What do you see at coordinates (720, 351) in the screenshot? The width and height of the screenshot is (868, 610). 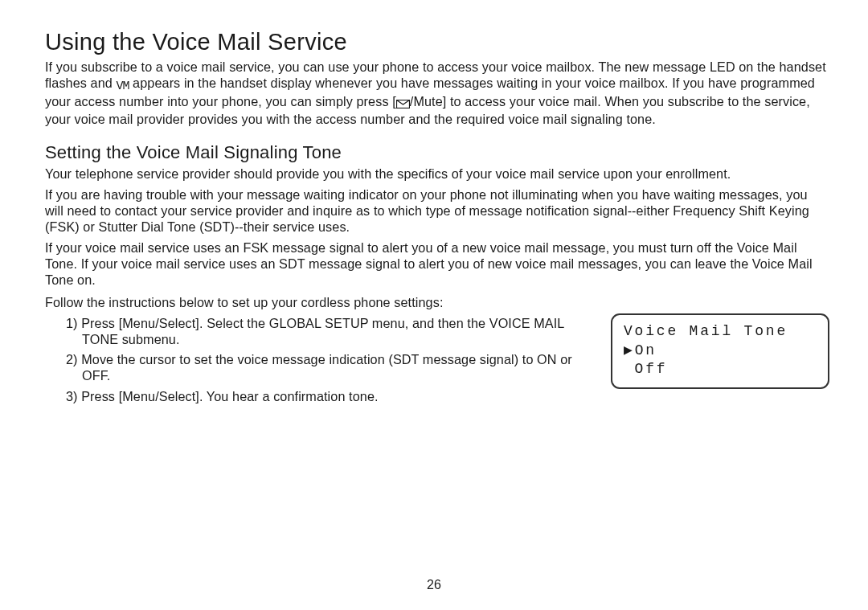 I see `lcd-line-on: ▶On` at bounding box center [720, 351].